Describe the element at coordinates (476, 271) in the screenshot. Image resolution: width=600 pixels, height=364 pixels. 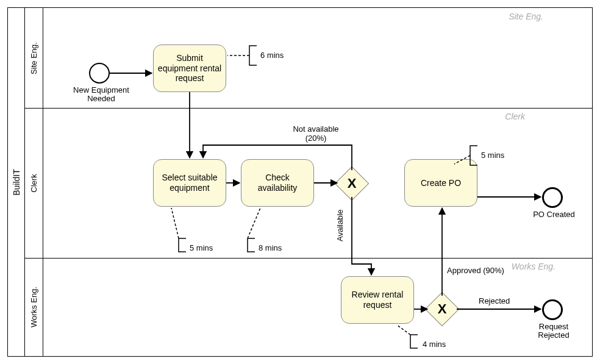
I see `edge-label-approved: Approved (90%)` at that location.